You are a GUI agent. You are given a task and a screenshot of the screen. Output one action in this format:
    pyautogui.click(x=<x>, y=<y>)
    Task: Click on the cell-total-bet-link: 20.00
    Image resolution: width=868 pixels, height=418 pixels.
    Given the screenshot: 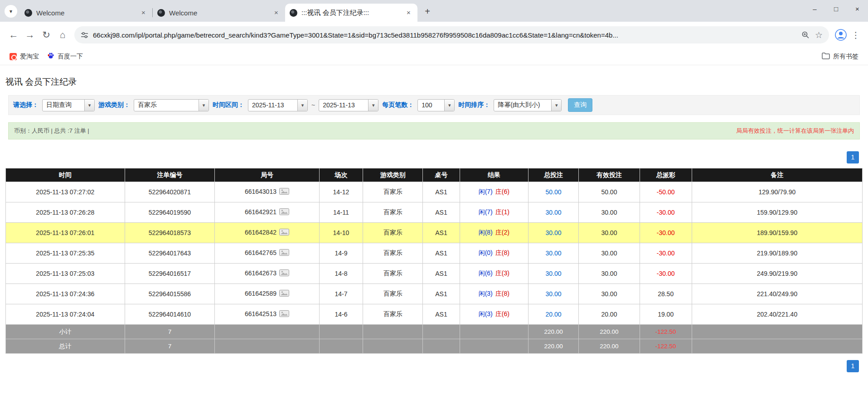 What is the action you would take?
    pyautogui.click(x=553, y=314)
    